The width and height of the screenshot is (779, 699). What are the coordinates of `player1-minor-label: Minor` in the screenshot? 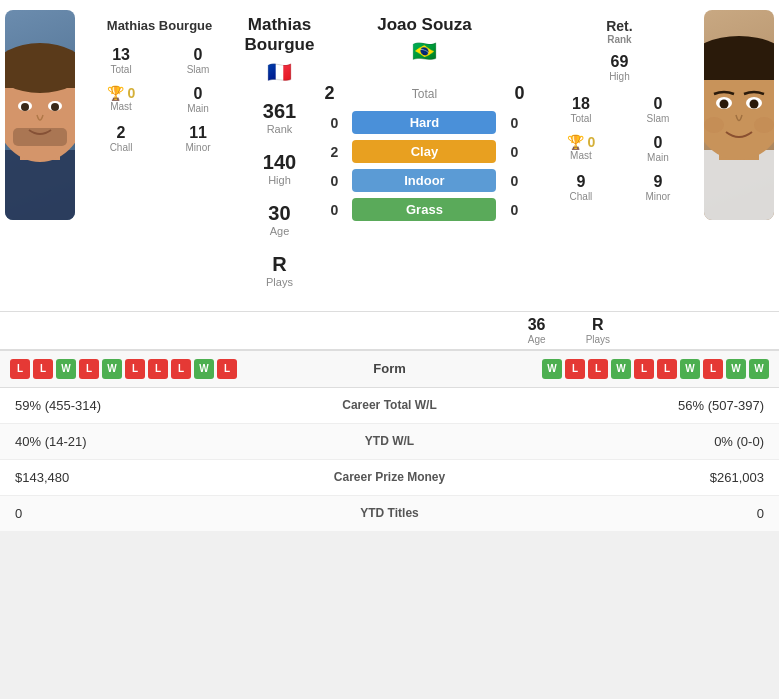 It's located at (198, 148).